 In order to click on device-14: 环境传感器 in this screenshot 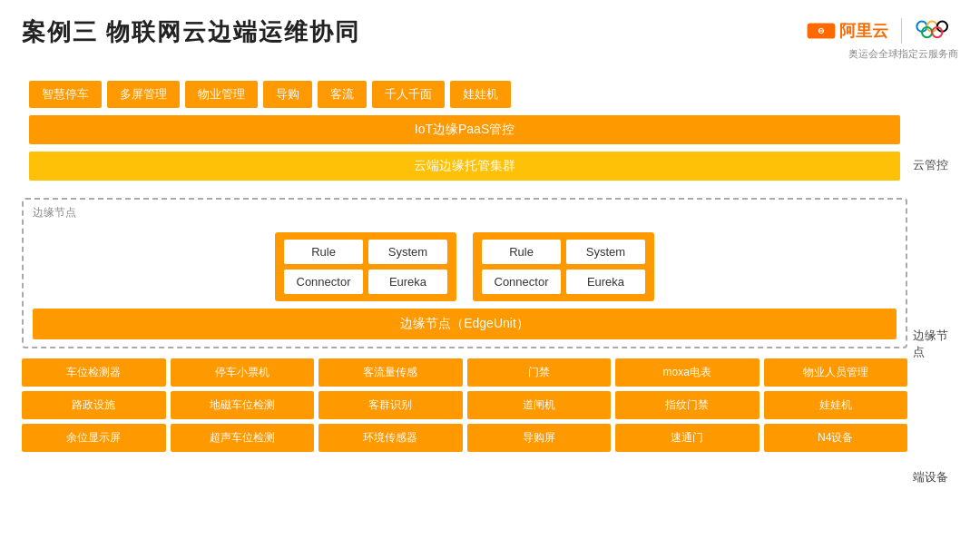, I will do `click(390, 437)`.